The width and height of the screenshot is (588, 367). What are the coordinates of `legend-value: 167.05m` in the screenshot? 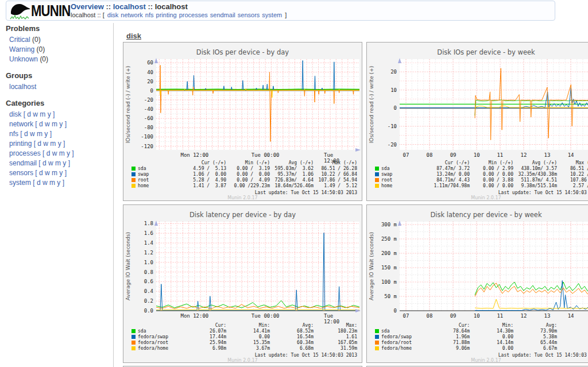 It's located at (335, 342).